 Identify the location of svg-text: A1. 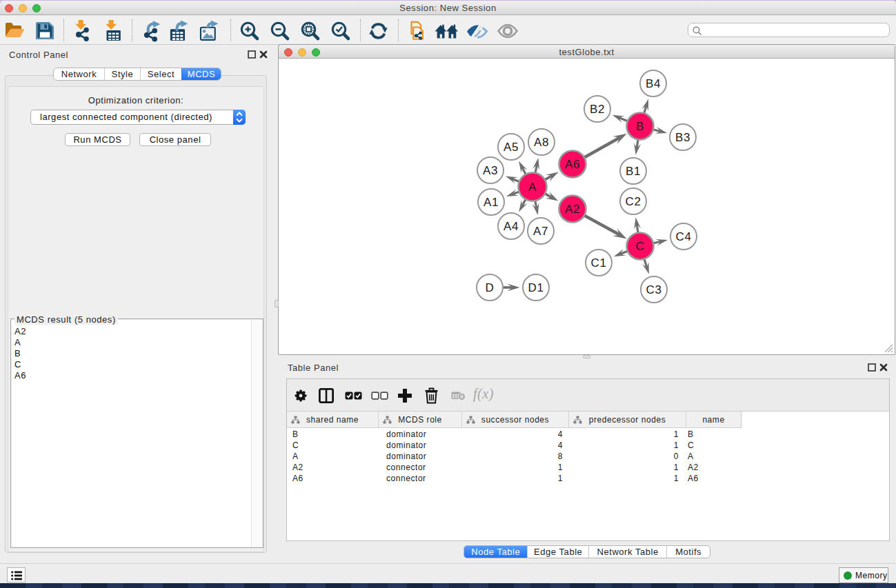
(491, 203).